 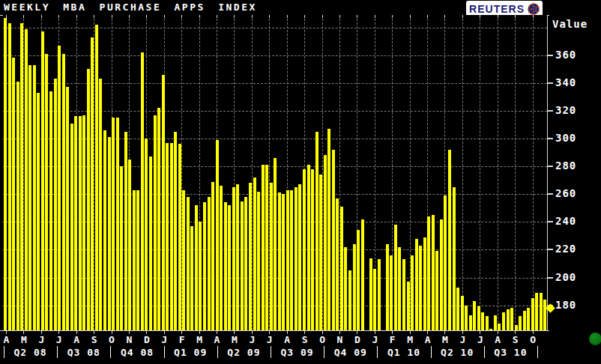 I want to click on y-axis-label: 200, so click(x=566, y=277).